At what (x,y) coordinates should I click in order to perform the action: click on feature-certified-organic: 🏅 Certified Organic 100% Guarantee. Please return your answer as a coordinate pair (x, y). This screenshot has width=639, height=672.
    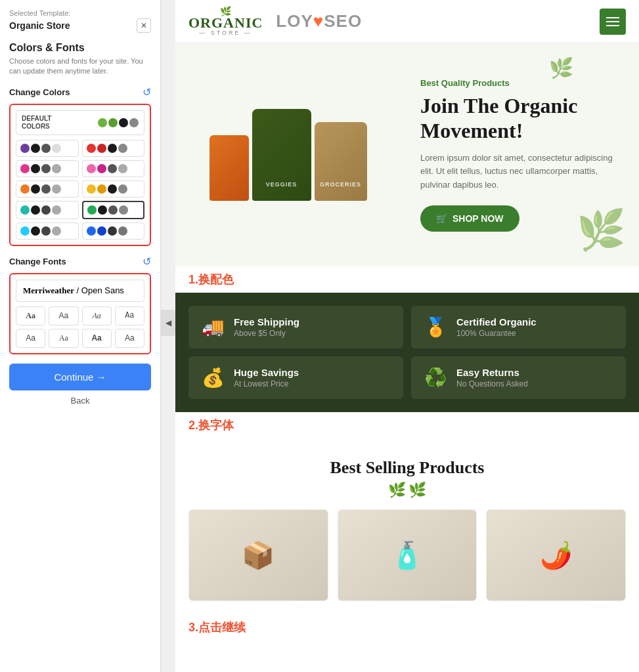
    Looking at the image, I should click on (519, 327).